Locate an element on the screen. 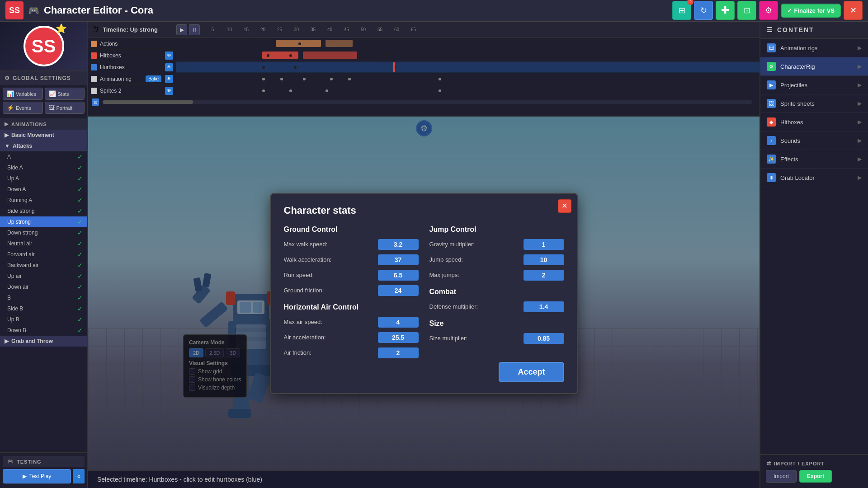  sprites-2-visibility-button: 👁 is located at coordinates (169, 91).